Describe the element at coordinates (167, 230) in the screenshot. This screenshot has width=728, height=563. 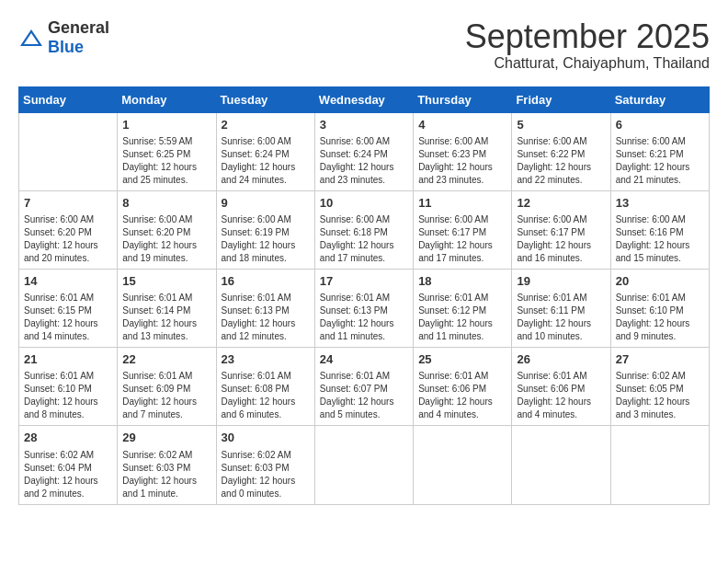
I see `calendar-cell: 8Sunrise: 6:00 AMSunset: 6:20 PMDaylight…` at that location.